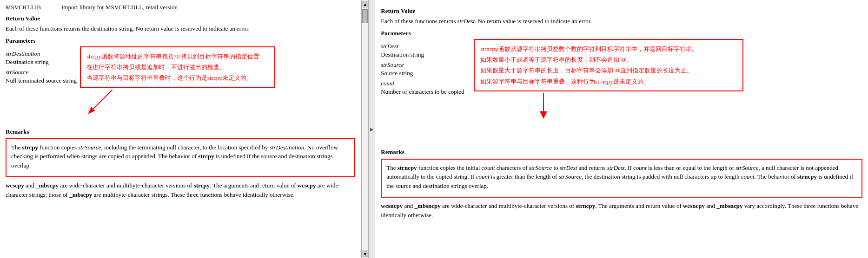  I want to click on count-italic1: count, so click(488, 168).